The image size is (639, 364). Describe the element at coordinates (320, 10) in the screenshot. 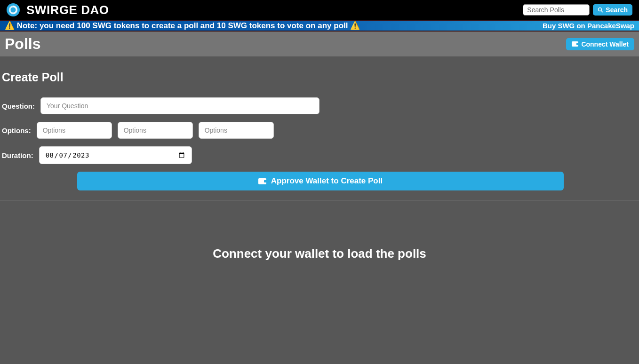

I see `top-header: SWIRGE DAO Search` at that location.